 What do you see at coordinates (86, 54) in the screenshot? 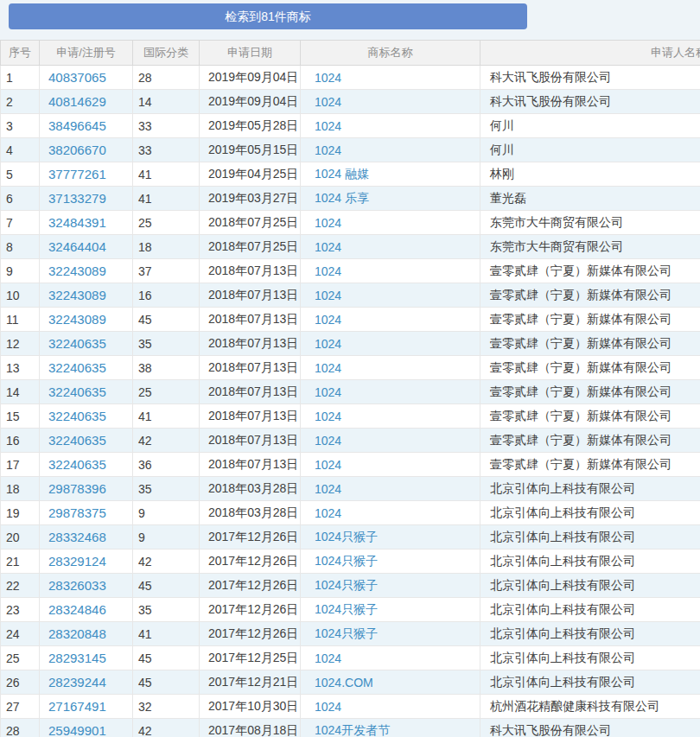
I see `column-header-registration-no: 申请/注册号` at bounding box center [86, 54].